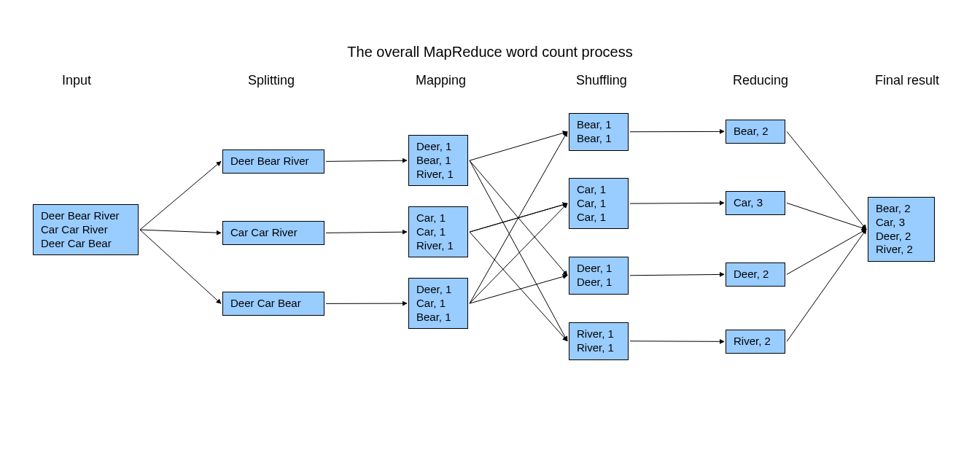  What do you see at coordinates (755, 131) in the screenshot?
I see `node-rd1: Bear, 2` at bounding box center [755, 131].